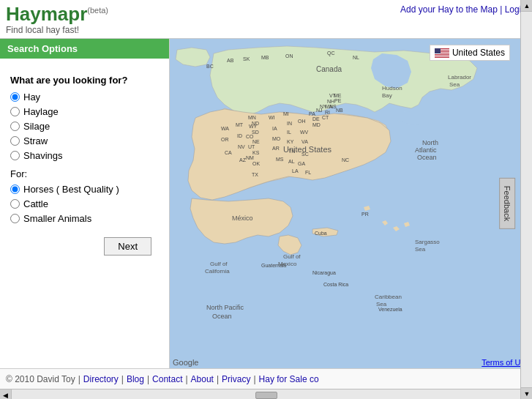  Describe the element at coordinates (272, 117) in the screenshot. I see `svg-text: WI` at that location.